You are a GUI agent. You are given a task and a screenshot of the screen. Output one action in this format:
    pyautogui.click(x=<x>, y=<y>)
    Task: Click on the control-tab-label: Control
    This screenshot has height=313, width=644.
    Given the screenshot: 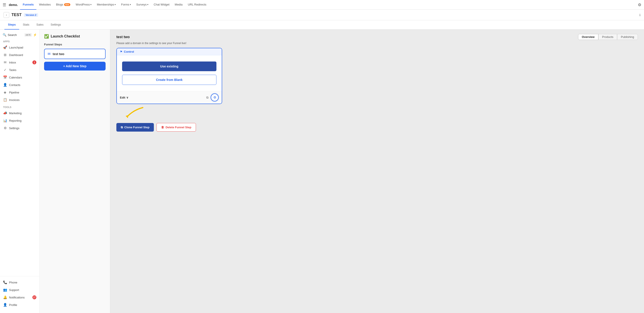 What is the action you would take?
    pyautogui.click(x=129, y=52)
    